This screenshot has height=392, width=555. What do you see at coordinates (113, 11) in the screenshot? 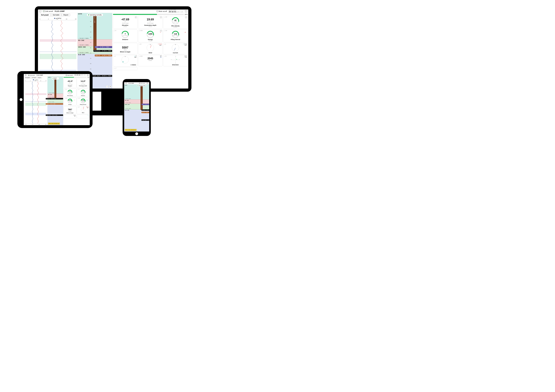
I see `topbar: Link scroll FLUC-2XMP Auto scroll Apr 24…` at bounding box center [113, 11].